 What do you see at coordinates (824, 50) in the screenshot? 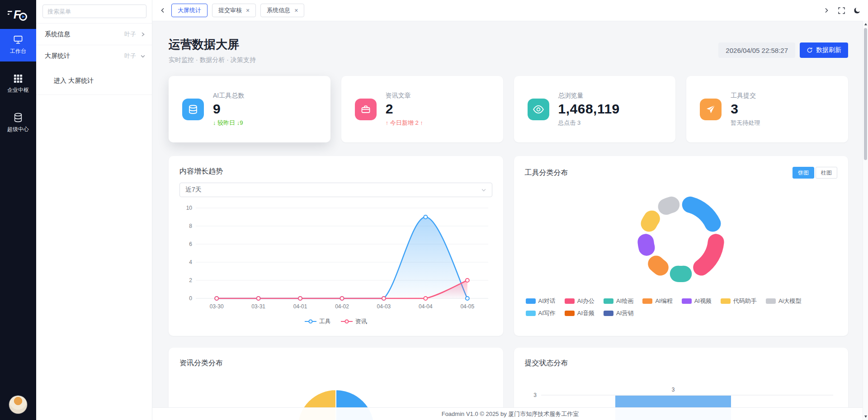
I see `data-refresh-button: 数据刷新` at bounding box center [824, 50].